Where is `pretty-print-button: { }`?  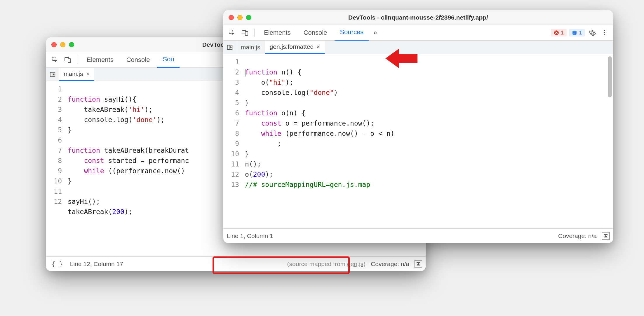 pretty-print-button: { } is located at coordinates (57, 264).